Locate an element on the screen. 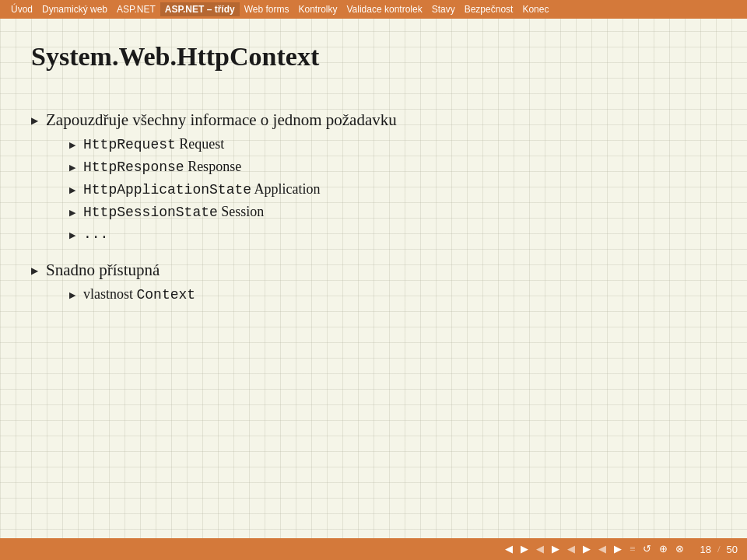 Image resolution: width=747 pixels, height=560 pixels. nav-next-group: ▶ is located at coordinates (618, 549).